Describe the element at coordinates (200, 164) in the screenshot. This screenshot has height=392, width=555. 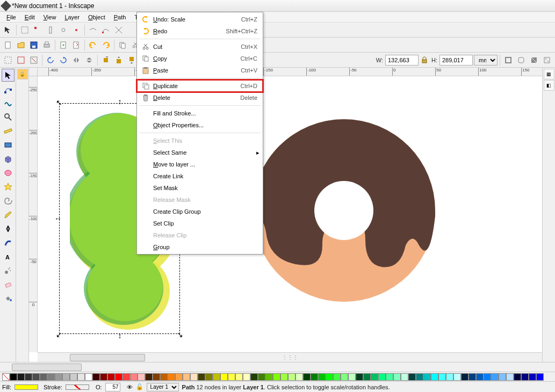
I see `ctx-move-to-layer-: Move to layer ...` at that location.